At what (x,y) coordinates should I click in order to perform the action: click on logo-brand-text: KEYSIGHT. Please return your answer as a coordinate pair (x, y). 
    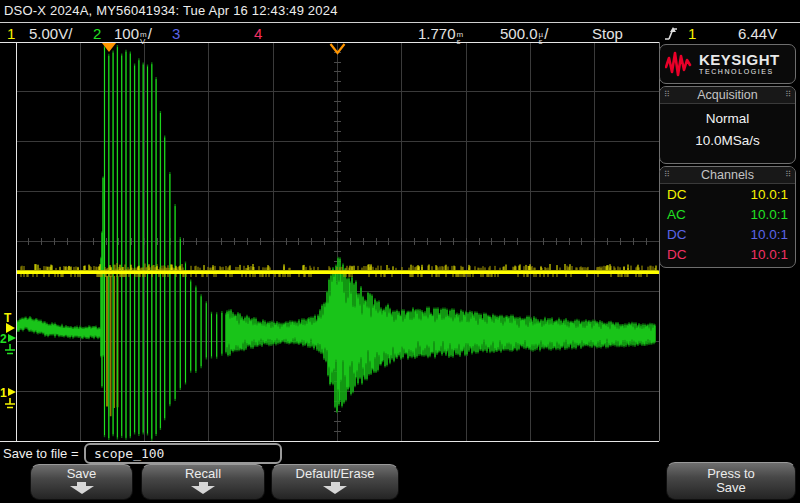
    Looking at the image, I should click on (740, 60).